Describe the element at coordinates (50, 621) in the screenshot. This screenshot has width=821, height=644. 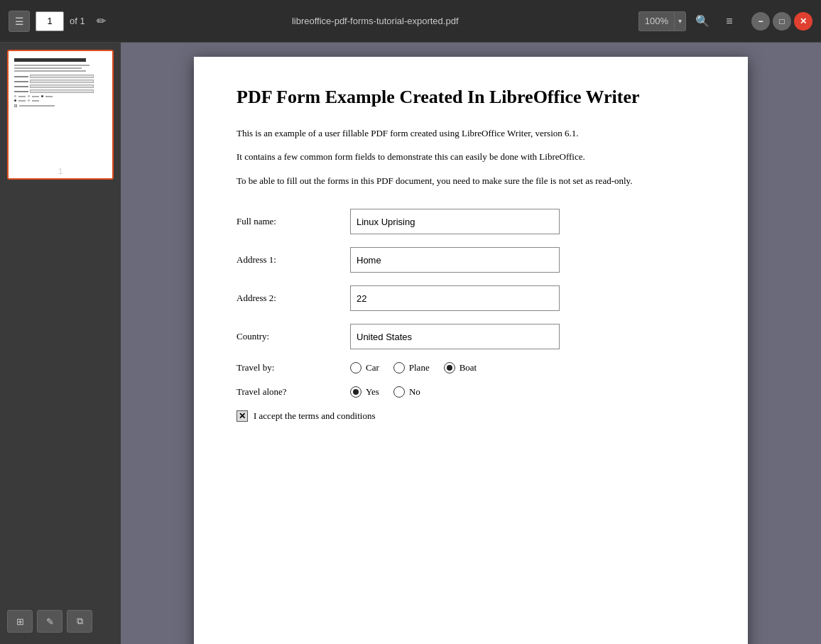
I see `annotation-button: ✎` at that location.